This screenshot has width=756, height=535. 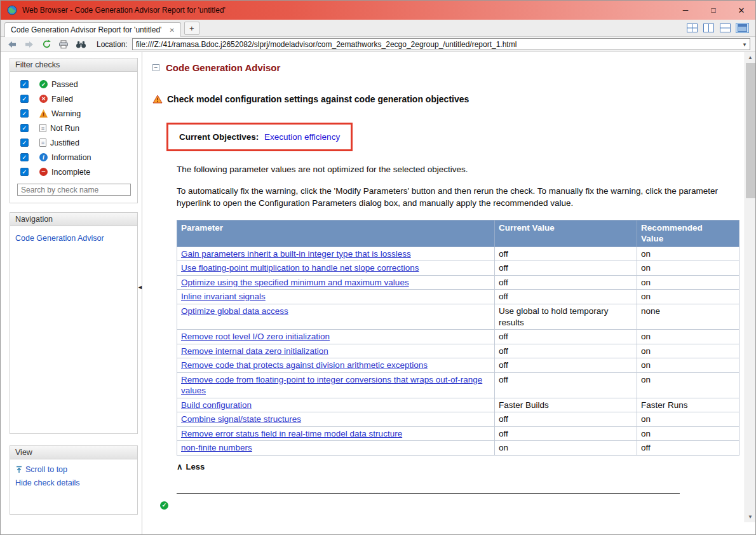 I want to click on filter-item-incomplete: Incomplete, so click(x=74, y=172).